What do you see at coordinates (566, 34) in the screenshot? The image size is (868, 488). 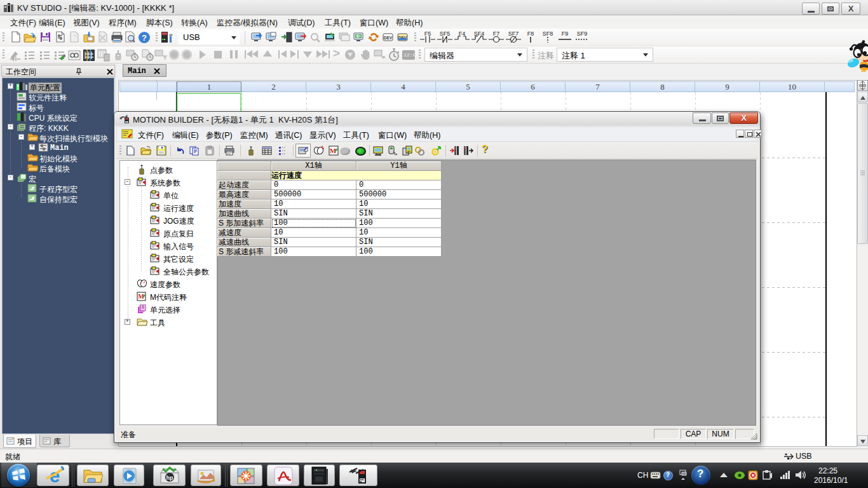 I see `svg-text: F9` at bounding box center [566, 34].